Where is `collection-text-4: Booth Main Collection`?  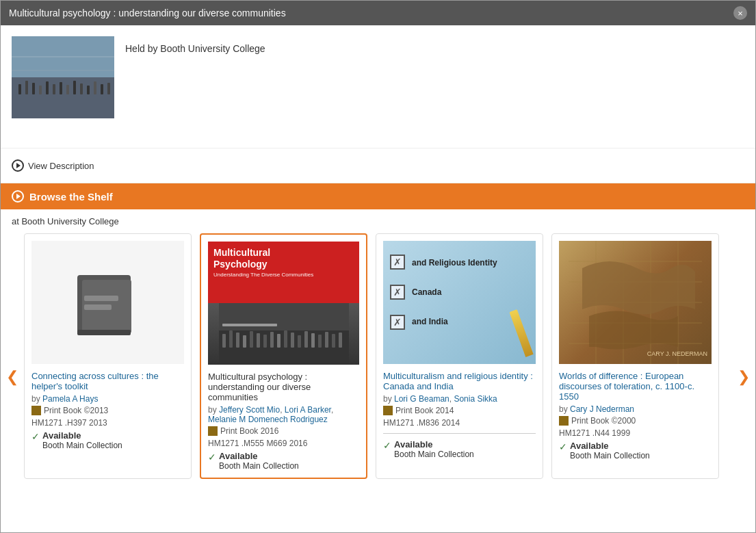 collection-text-4: Booth Main Collection is located at coordinates (610, 456).